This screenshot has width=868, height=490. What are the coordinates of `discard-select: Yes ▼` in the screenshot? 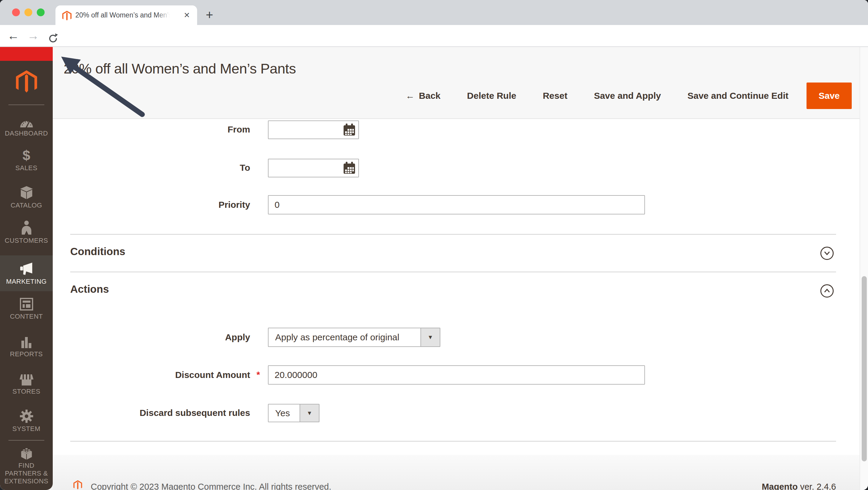 It's located at (294, 413).